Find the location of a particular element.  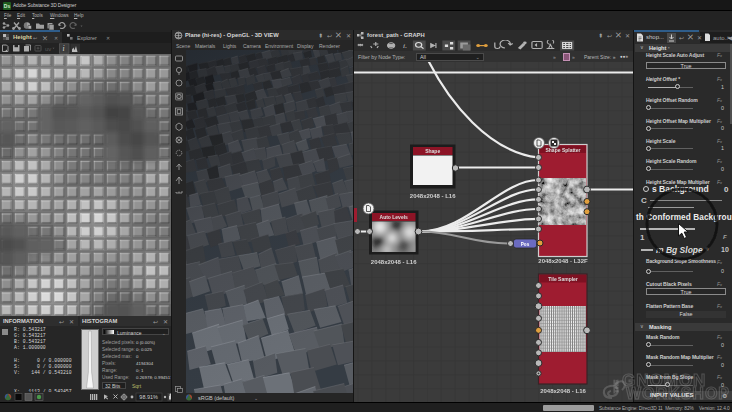

svg-text: 98.91% is located at coordinates (148, 397).